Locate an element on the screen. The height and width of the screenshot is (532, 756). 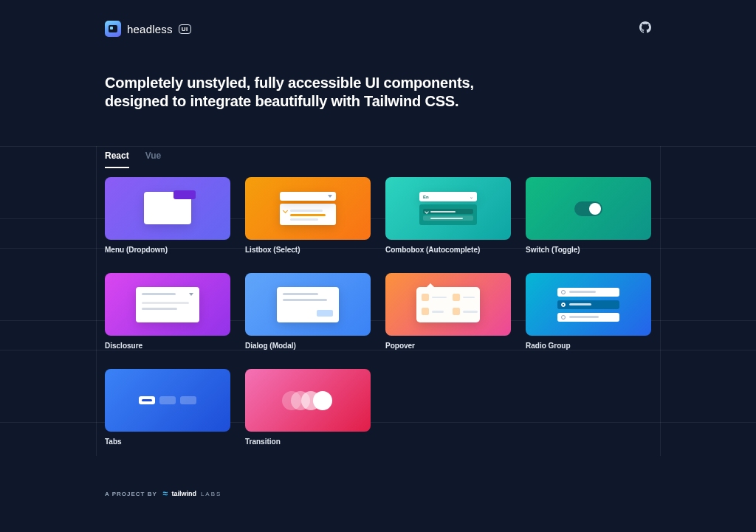
tailwind-labs-link: ≈ tailwind LABS is located at coordinates (193, 494).